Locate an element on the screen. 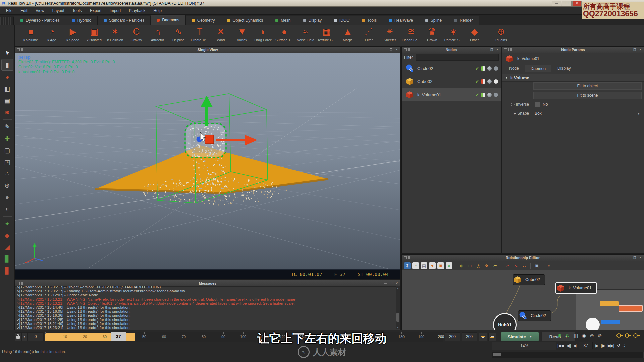  menu-import: Import is located at coordinates (115, 11).